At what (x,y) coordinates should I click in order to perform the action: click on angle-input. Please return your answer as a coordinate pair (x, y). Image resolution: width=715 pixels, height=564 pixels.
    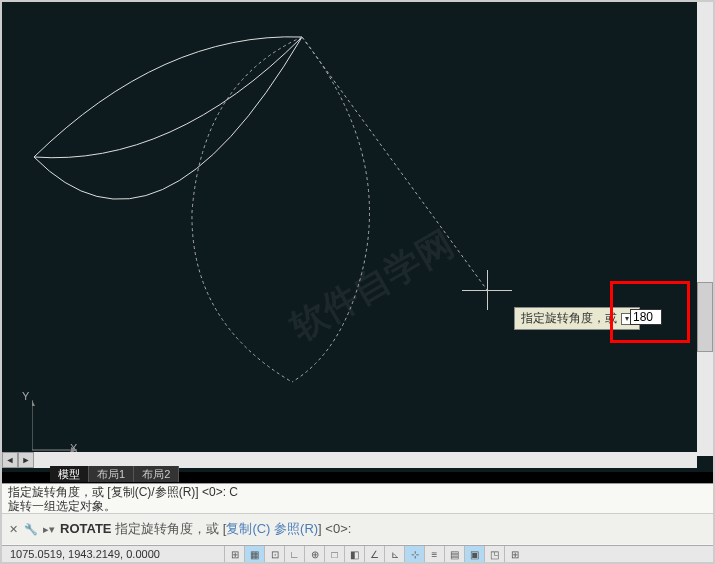
    Looking at the image, I should click on (646, 317).